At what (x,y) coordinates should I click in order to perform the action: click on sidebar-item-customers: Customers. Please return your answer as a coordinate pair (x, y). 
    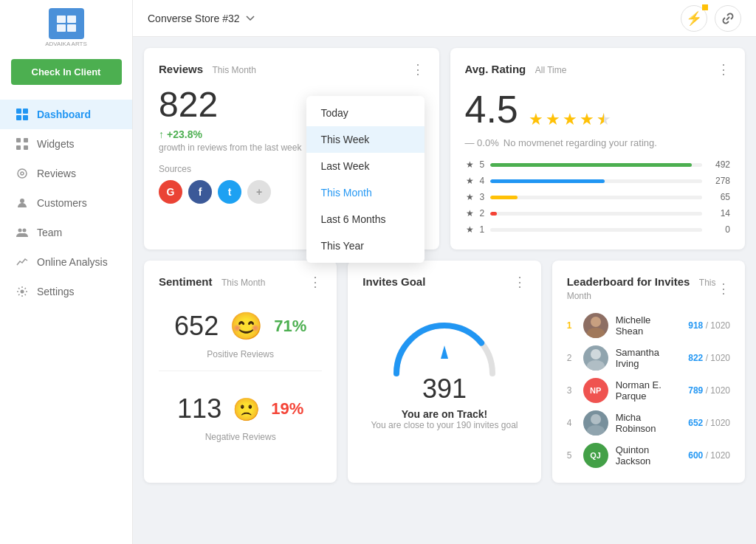
    Looking at the image, I should click on (66, 203).